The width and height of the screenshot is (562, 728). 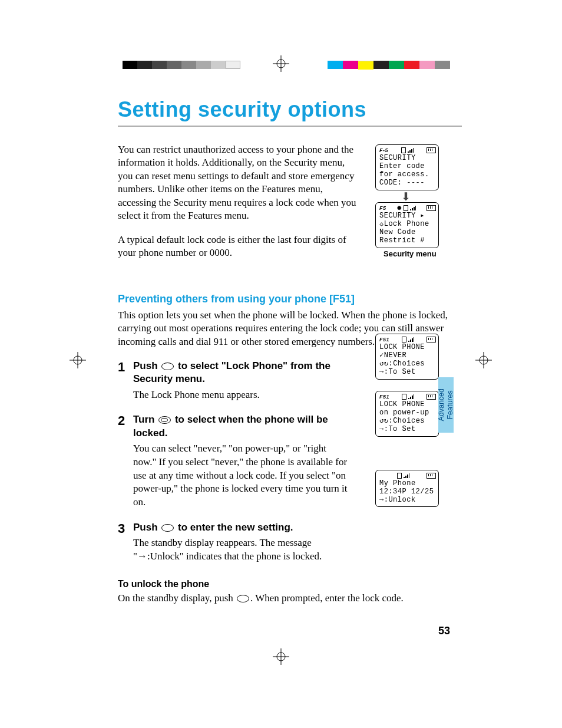 I want to click on step-text: You can select "never," "on power-up," o…, so click(x=242, y=476).